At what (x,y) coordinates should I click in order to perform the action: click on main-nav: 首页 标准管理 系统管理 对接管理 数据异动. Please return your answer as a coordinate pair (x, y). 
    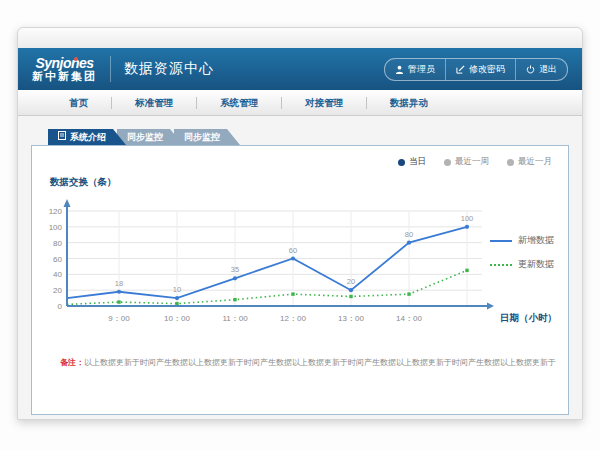
    Looking at the image, I should click on (300, 103).